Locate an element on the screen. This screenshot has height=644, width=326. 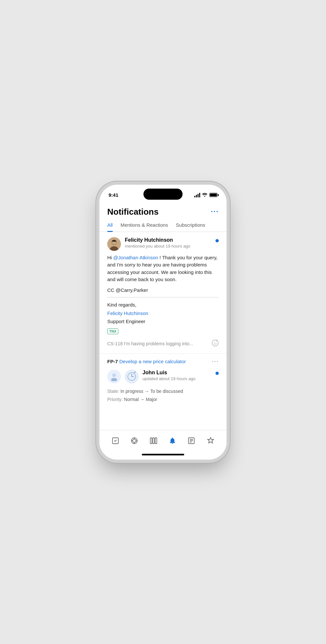
status-icons is located at coordinates (206, 195).